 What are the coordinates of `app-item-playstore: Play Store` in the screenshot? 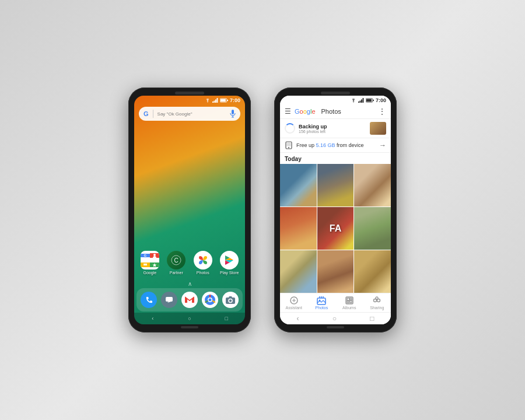 It's located at (230, 262).